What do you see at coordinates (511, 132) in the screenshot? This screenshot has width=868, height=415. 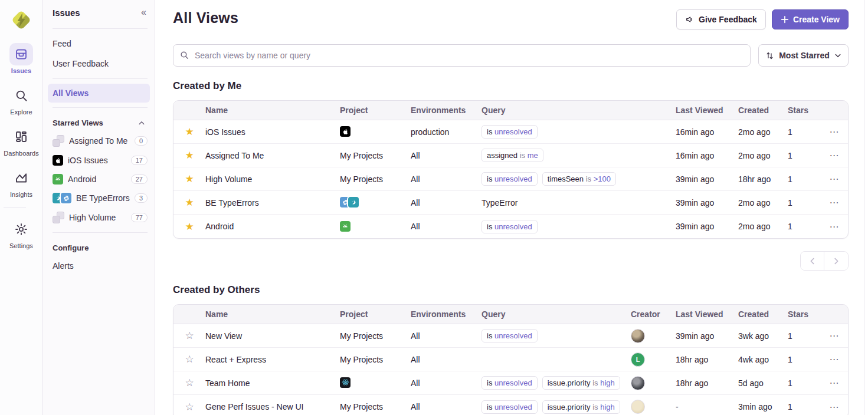 I see `table-row: ★ iOS Issues production is unresolved 16…` at bounding box center [511, 132].